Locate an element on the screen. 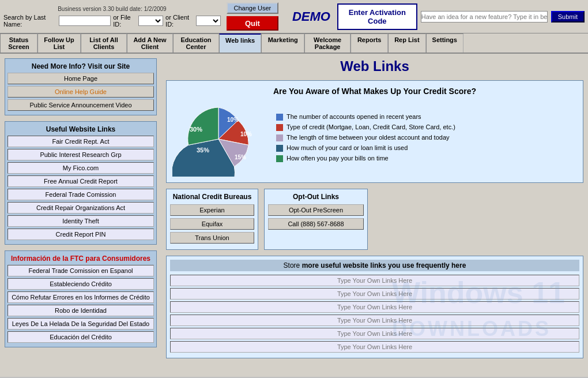 This screenshot has height=378, width=588. sidebar-btn-psa: Public Service Announcement Video is located at coordinates (81, 105).